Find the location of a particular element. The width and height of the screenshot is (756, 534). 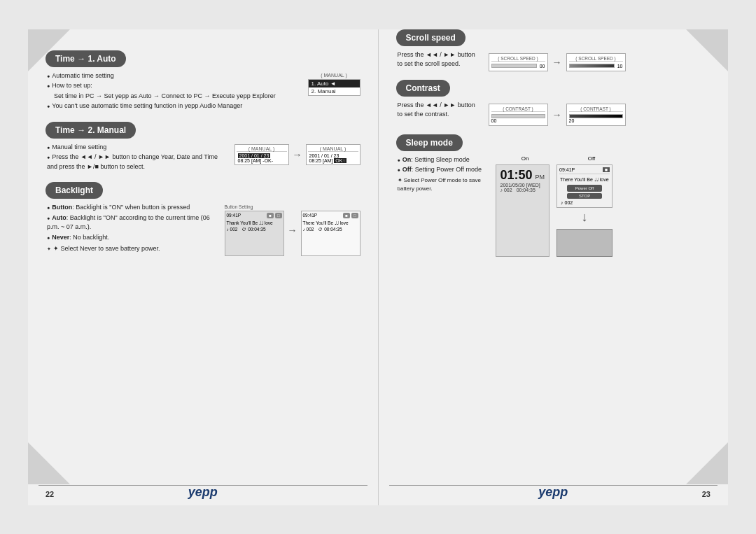

stop-btn: STOP is located at coordinates (584, 196).